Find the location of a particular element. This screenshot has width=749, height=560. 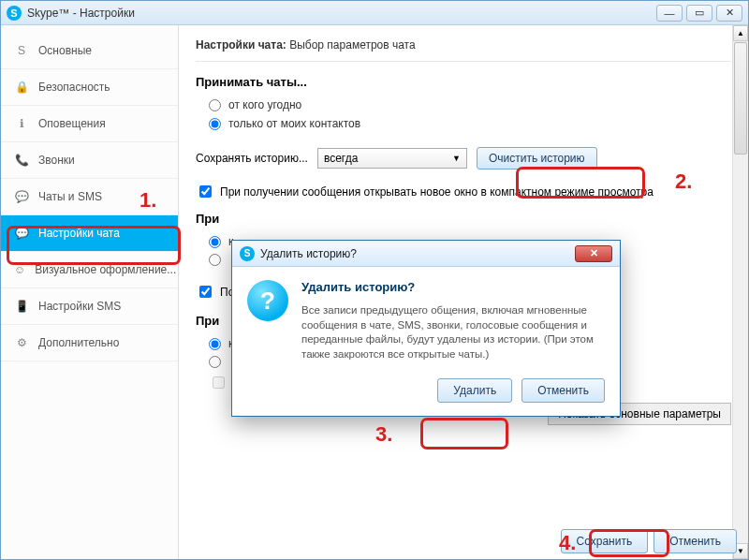

sidebar-item-chats-sms: 💬 Чаты и SMS is located at coordinates (90, 197).